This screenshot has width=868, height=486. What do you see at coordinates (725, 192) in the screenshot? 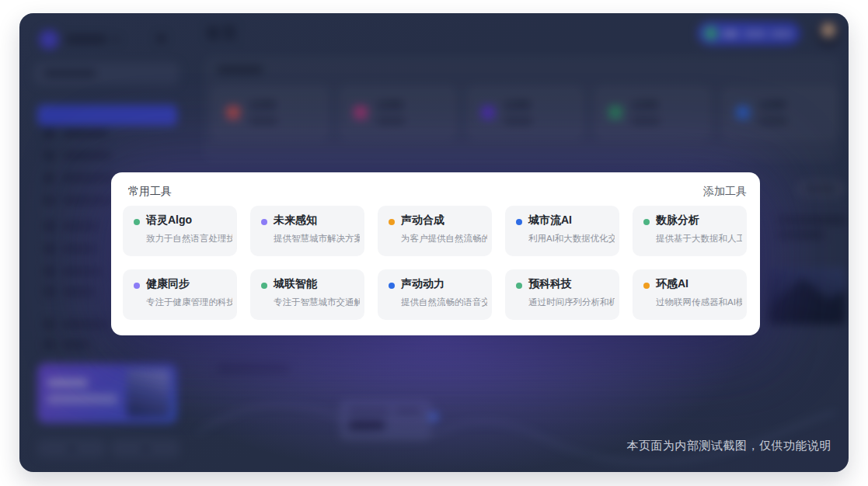
I see `add-tool-button: 添加工具` at bounding box center [725, 192].